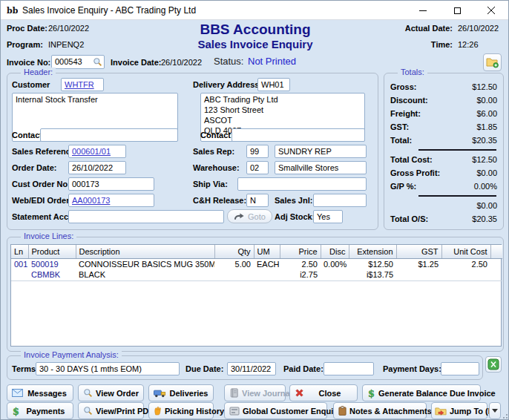  I want to click on messages-button: Messages, so click(40, 393).